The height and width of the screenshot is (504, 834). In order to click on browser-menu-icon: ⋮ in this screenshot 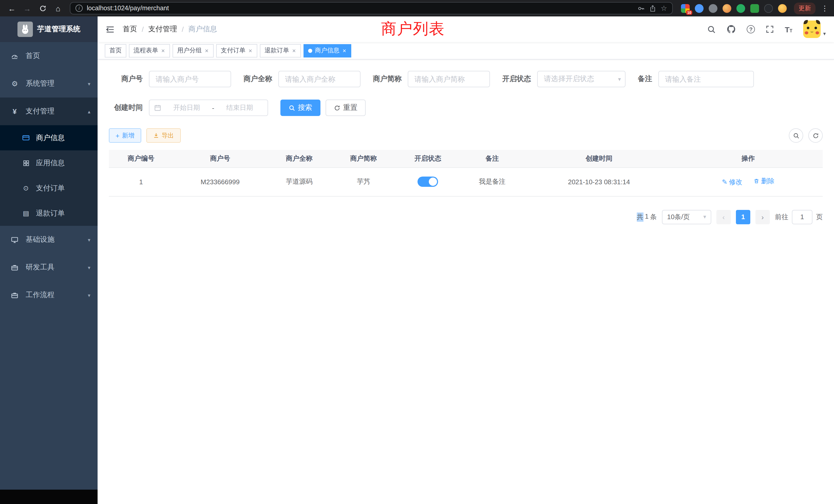, I will do `click(825, 8)`.